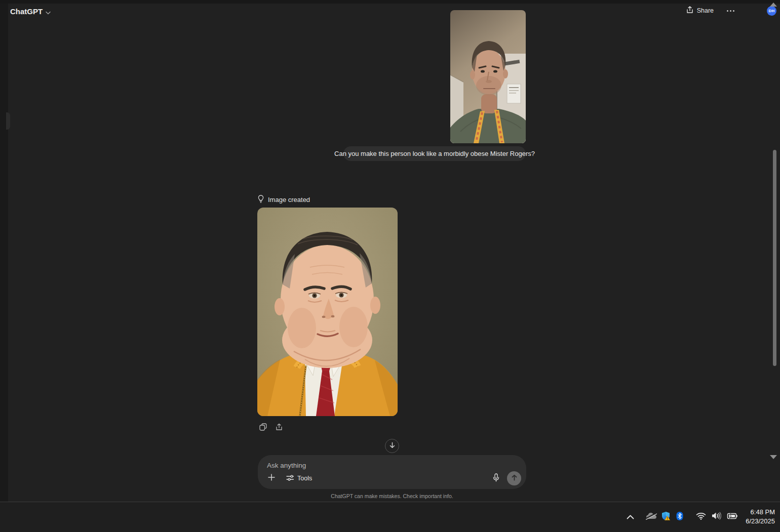  I want to click on share-image-button, so click(279, 428).